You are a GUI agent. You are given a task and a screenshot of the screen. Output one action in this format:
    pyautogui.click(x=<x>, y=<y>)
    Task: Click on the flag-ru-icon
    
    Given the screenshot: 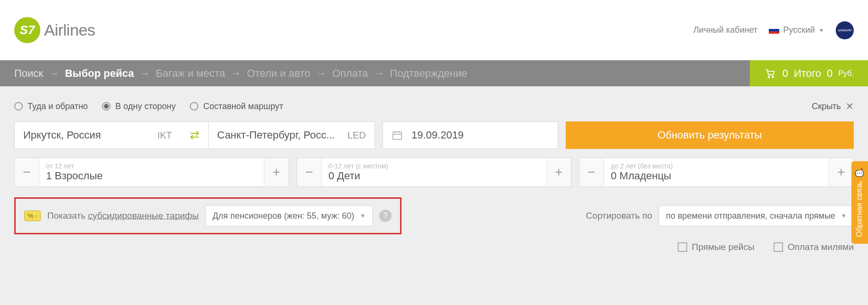 What is the action you would take?
    pyautogui.click(x=774, y=30)
    